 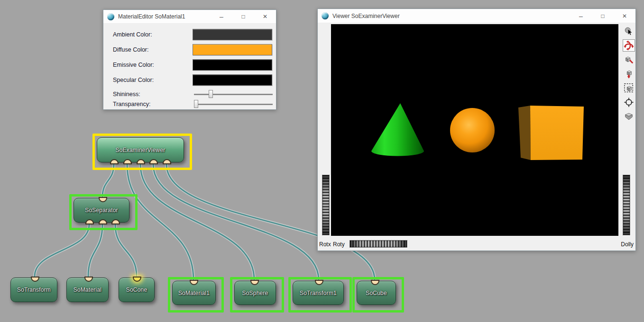 What do you see at coordinates (134, 65) in the screenshot?
I see `material-row-label: Emissive Color:` at bounding box center [134, 65].